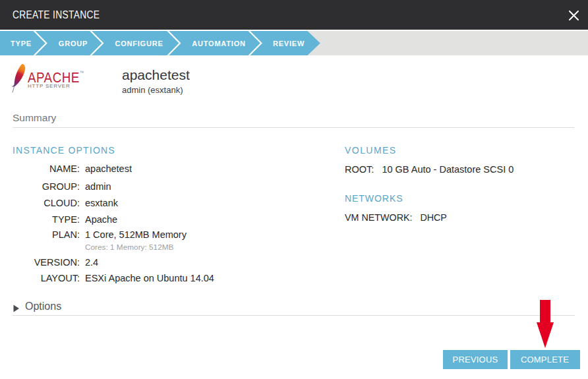 This screenshot has height=379, width=588. What do you see at coordinates (73, 44) in the screenshot?
I see `svg-text: GROUP` at bounding box center [73, 44].